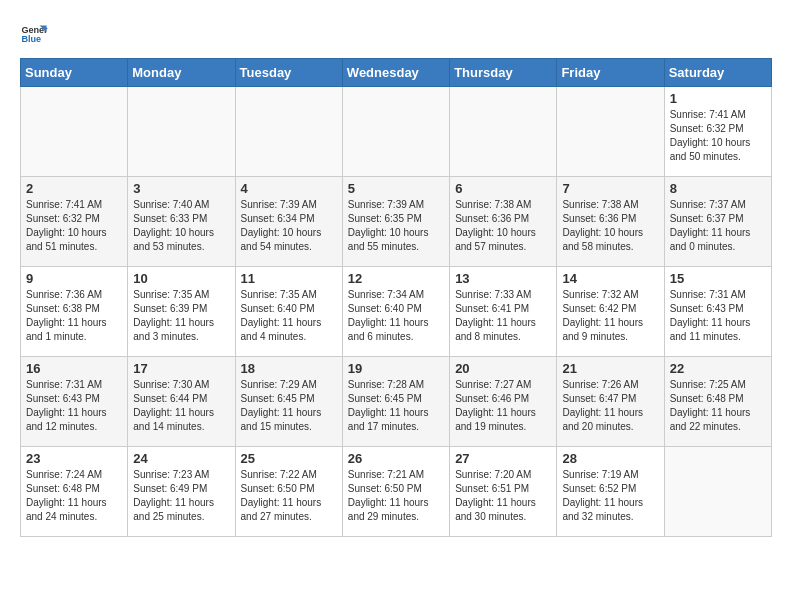  What do you see at coordinates (396, 458) in the screenshot?
I see `day-number: 26` at bounding box center [396, 458].